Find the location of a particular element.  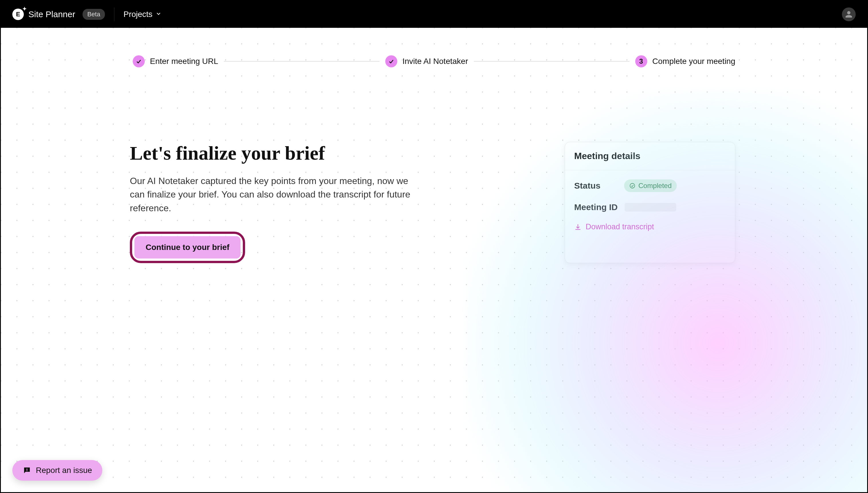

download-transcript-link: Download transcript is located at coordinates (650, 227).